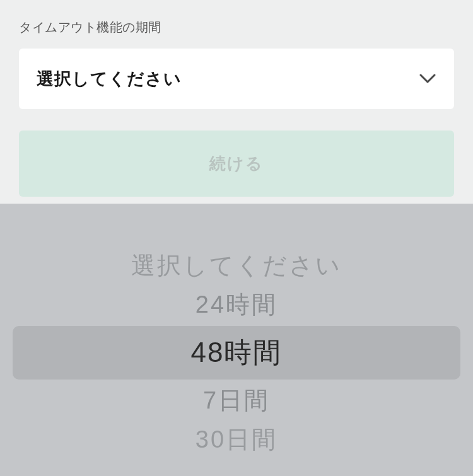 The height and width of the screenshot is (476, 473). I want to click on duration-select: 選択してください, so click(237, 79).